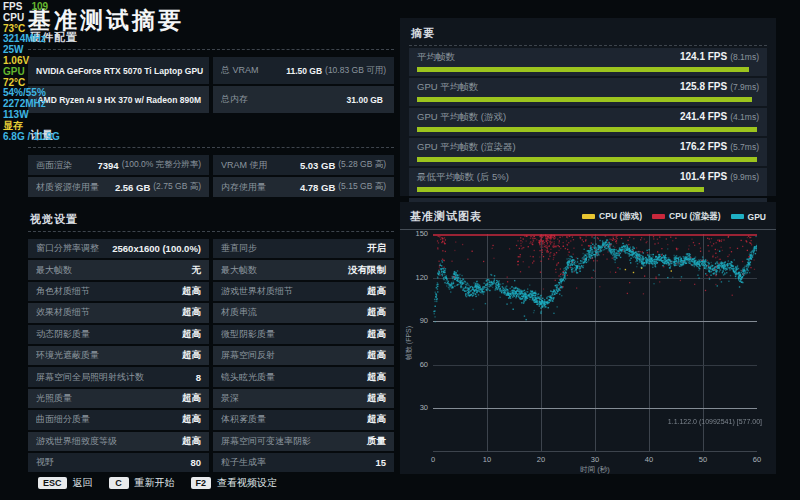 This screenshot has width=800, height=500. What do you see at coordinates (118, 176) in the screenshot?
I see `metrics-left-col: 画面渲染 7394 (100.0% 完整分辨率) 材质资源使用量 2.56 GB…` at bounding box center [118, 176].